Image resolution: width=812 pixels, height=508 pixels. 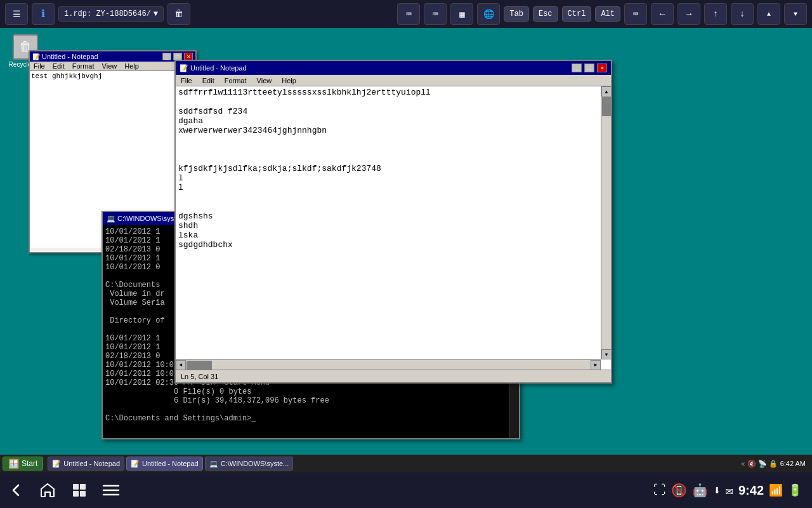 I want to click on menu-help-bg: Help, so click(x=132, y=66).